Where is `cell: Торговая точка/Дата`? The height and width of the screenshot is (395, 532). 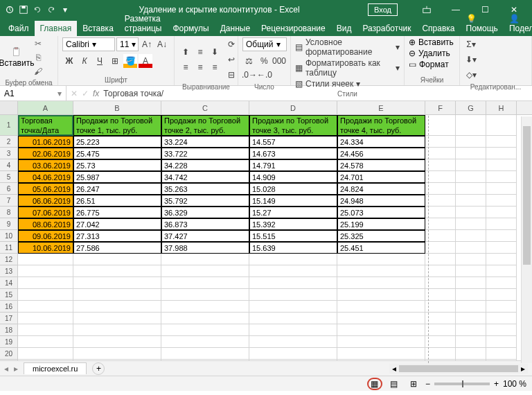 cell: Торговая точка/Дата is located at coordinates (46, 125).